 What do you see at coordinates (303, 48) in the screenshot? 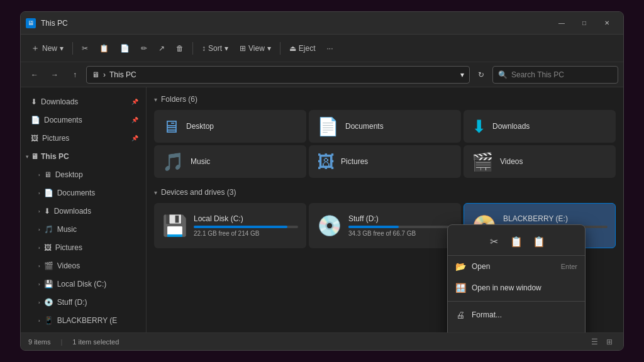
I see `eject-button: ⏏ Eject` at bounding box center [303, 48].